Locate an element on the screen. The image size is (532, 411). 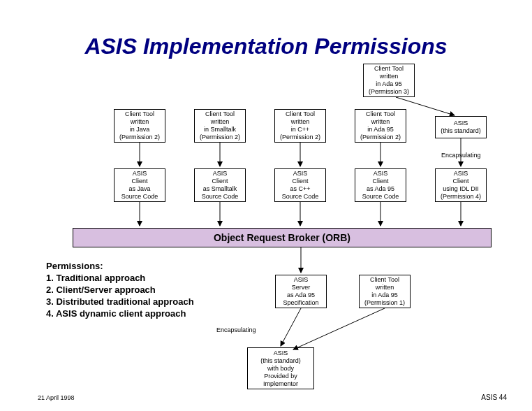
box-ct-java: Client Tool written in Java (Permission … is located at coordinates (140, 126).